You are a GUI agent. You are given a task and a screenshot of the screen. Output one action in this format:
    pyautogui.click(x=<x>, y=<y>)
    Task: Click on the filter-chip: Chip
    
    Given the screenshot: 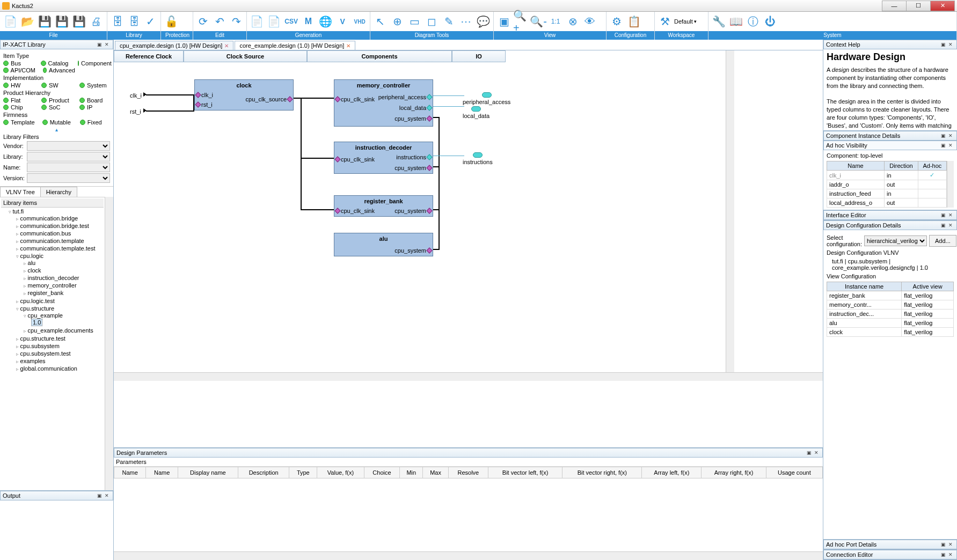 What is the action you would take?
    pyautogui.click(x=18, y=107)
    